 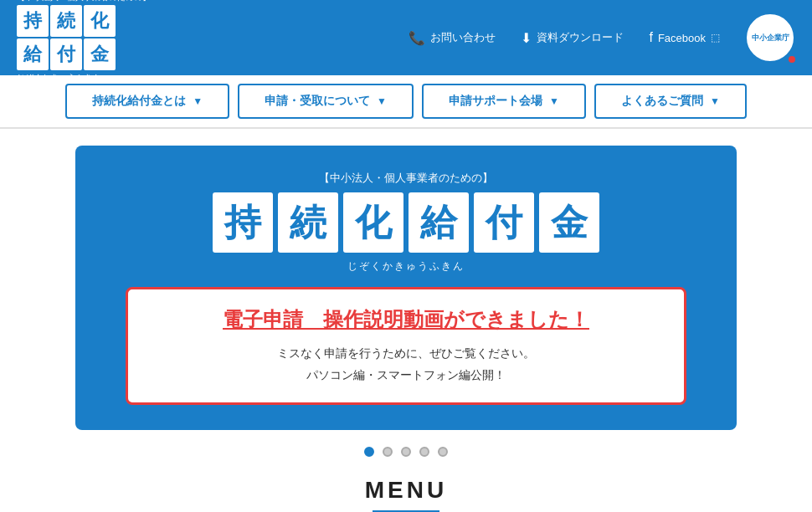 I want to click on logo-kanji-5: 付, so click(x=66, y=54).